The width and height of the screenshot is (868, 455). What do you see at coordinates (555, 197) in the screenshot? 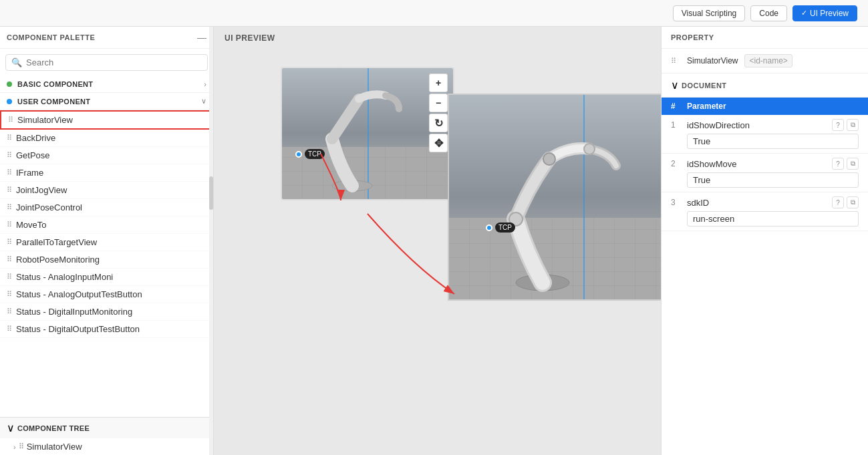
I see `main-robot-bg: TCP + − ↻ ✥` at bounding box center [555, 197].